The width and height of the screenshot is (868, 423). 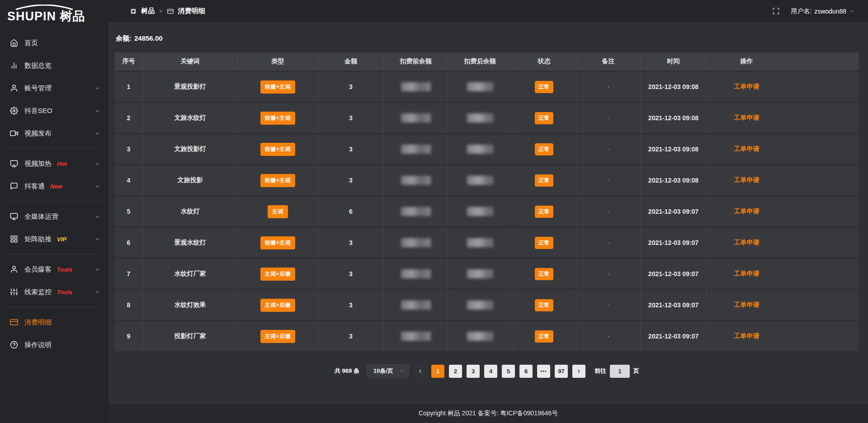 What do you see at coordinates (383, 371) in the screenshot?
I see `page-size-value: 10条/页` at bounding box center [383, 371].